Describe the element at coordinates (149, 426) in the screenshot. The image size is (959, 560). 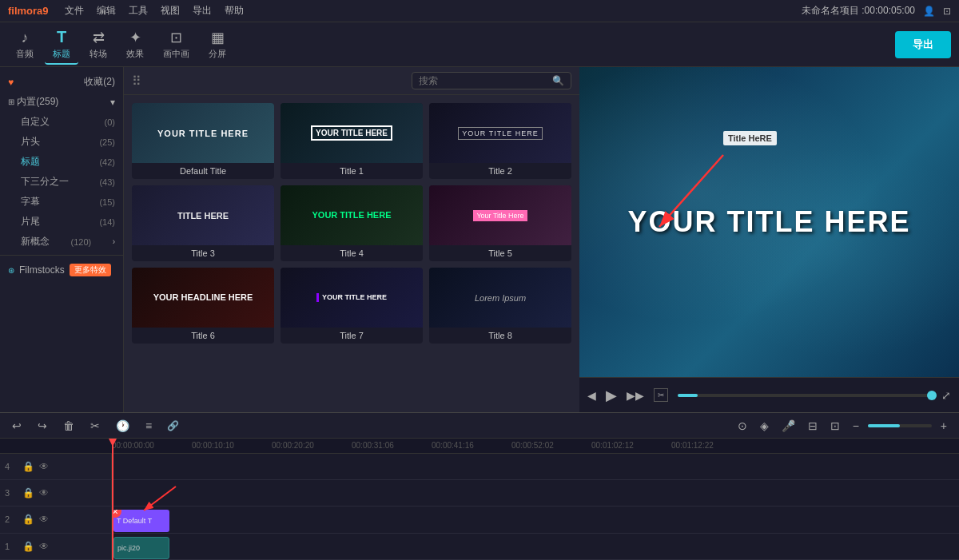
I see `settings-button: ≡` at that location.